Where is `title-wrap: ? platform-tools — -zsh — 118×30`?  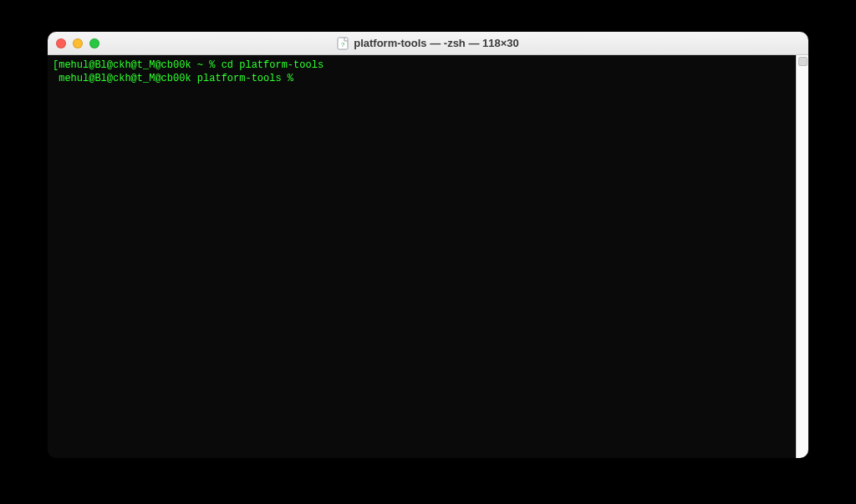
title-wrap: ? platform-tools — -zsh — 118×30 is located at coordinates (428, 43).